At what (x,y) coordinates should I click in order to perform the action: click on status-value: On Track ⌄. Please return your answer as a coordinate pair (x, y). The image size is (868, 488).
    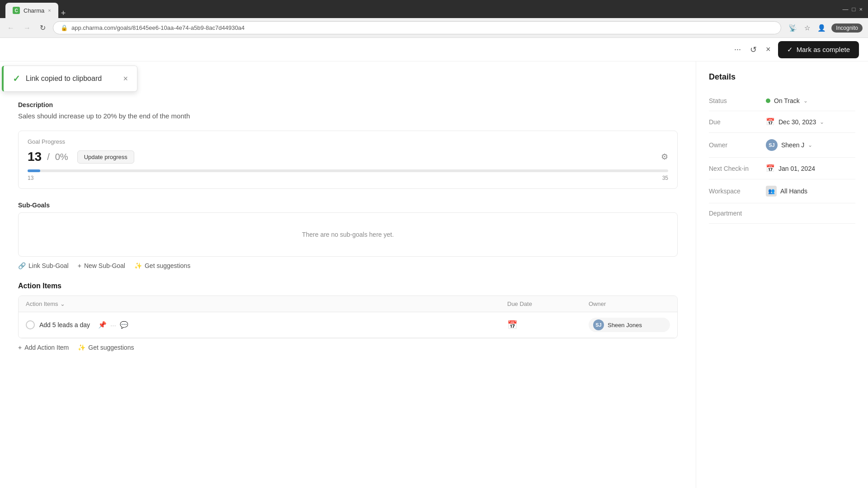
    Looking at the image, I should click on (787, 101).